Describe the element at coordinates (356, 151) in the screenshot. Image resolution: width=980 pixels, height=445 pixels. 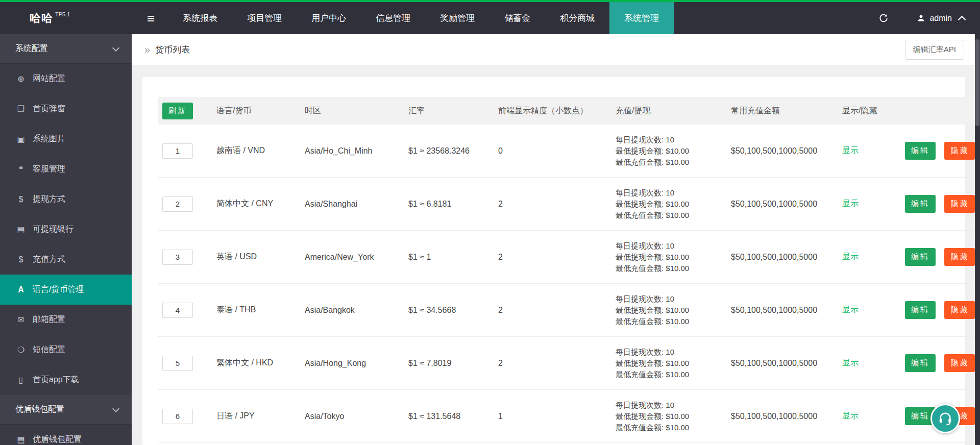
I see `timezone-cell: Asia/Ho_Chi_Minh` at that location.